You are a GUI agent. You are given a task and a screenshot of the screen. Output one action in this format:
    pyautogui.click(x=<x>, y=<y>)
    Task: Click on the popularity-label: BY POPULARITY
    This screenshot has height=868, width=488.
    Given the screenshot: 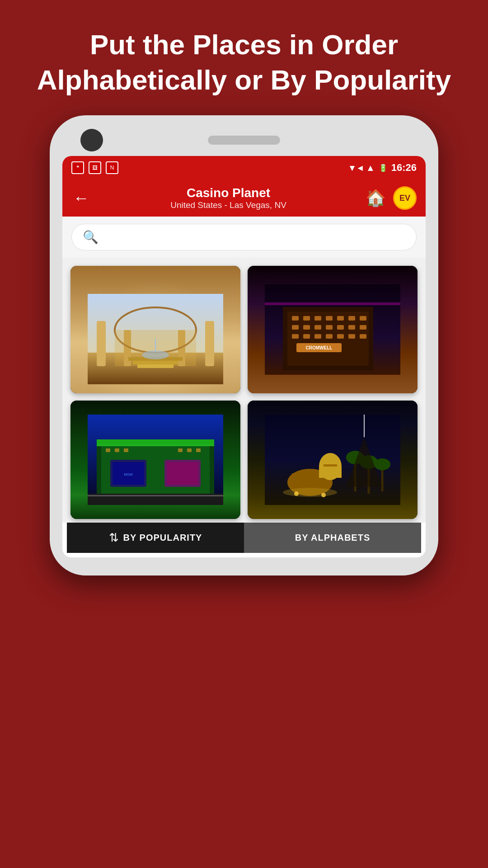 What is the action you would take?
    pyautogui.click(x=163, y=538)
    